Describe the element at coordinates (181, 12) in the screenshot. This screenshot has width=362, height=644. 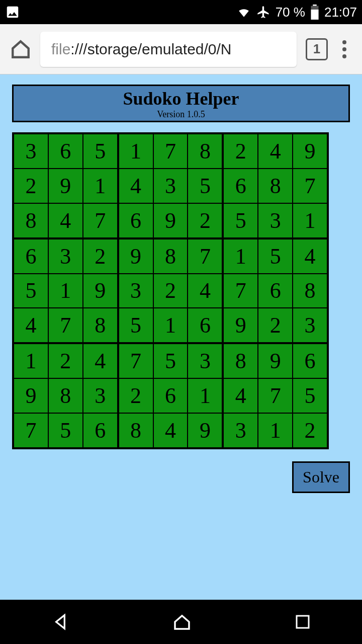
I see `android-status-bar: 70 % 21:07` at that location.